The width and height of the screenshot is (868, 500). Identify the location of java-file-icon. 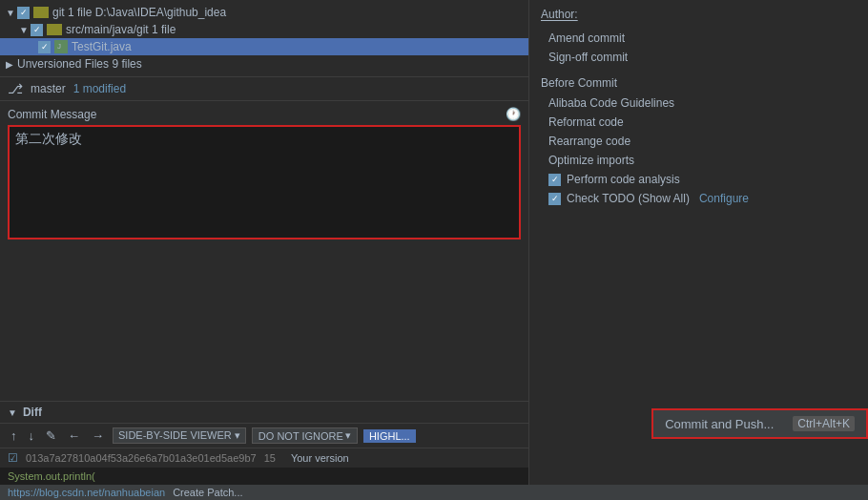
(61, 47).